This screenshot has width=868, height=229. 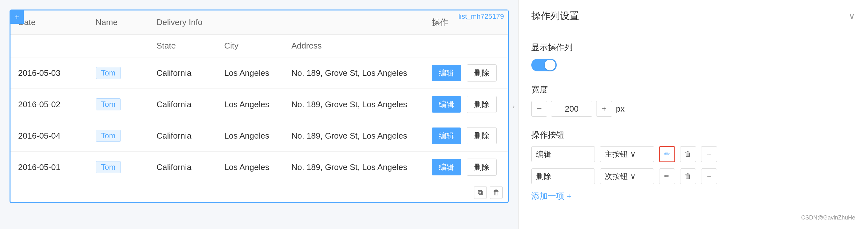 I want to click on table-row: 2016-05-04 Tom California Los Angeles No…, so click(x=259, y=136).